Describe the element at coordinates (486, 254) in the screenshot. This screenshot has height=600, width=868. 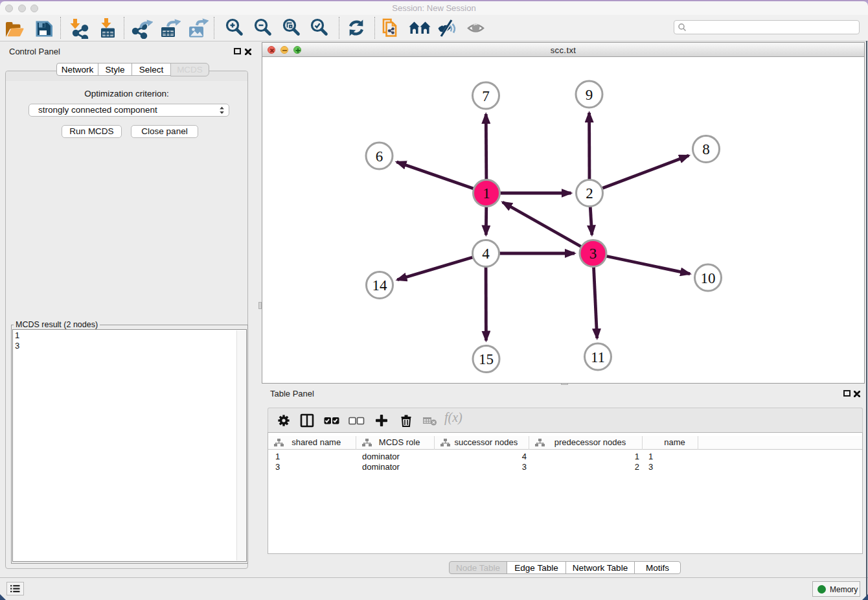
I see `svg-text: 4` at that location.